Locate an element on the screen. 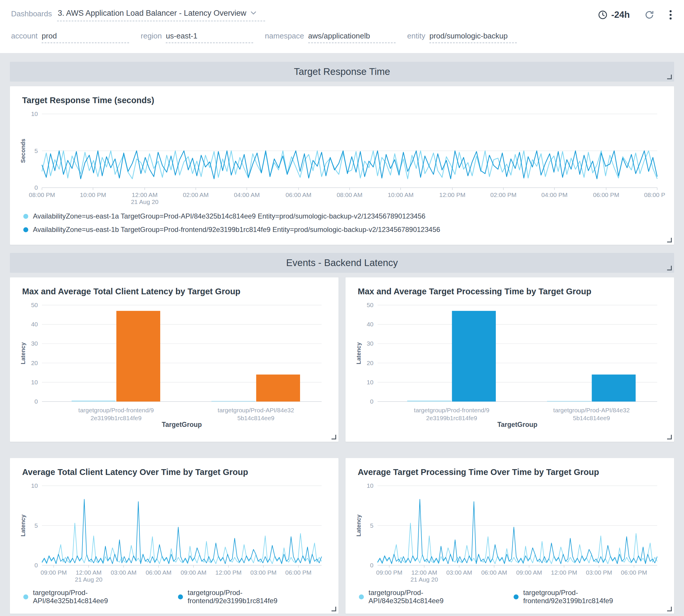  legend-item: AvailabilityZone=us-east-1a TargetGroup=… is located at coordinates (344, 216).